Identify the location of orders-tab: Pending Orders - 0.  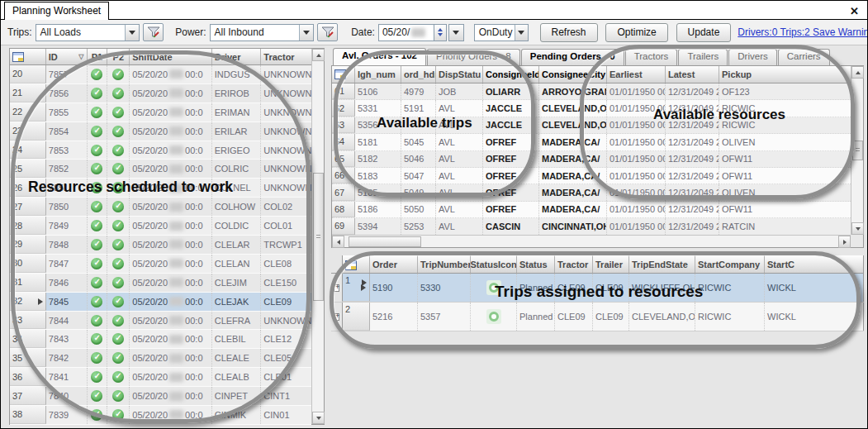
(573, 57).